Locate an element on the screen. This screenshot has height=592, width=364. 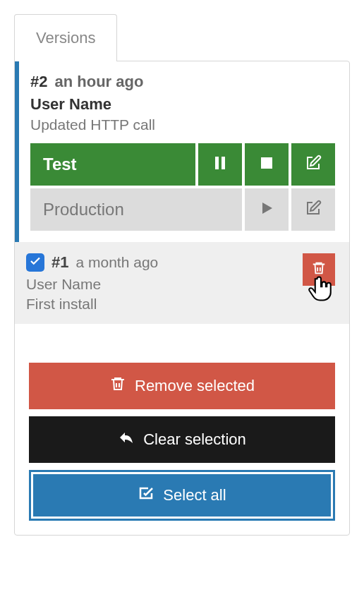
pause-button is located at coordinates (220, 164).